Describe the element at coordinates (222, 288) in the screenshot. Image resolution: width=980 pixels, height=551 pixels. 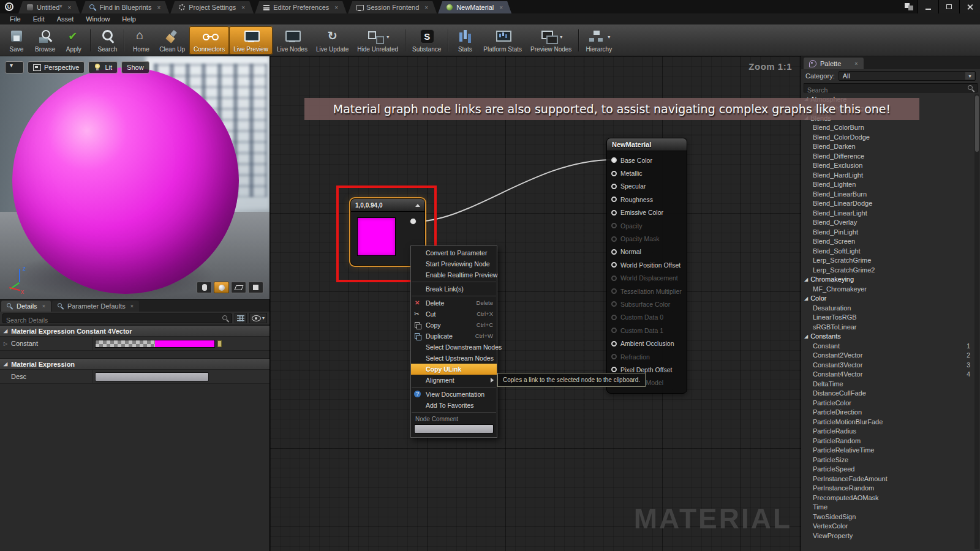
I see `viewport-mode-button-sphere-preview-icon` at that location.